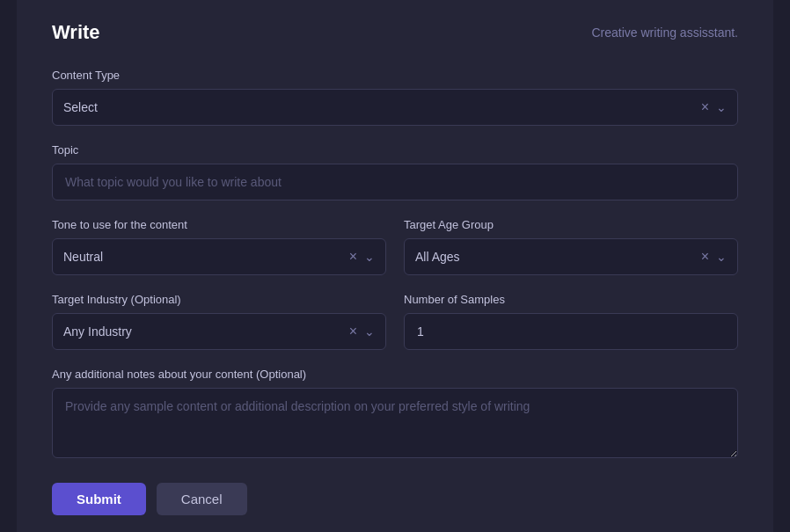 Image resolution: width=790 pixels, height=532 pixels. What do you see at coordinates (219, 257) in the screenshot?
I see `tone-select: Neutral × ⌄` at bounding box center [219, 257].